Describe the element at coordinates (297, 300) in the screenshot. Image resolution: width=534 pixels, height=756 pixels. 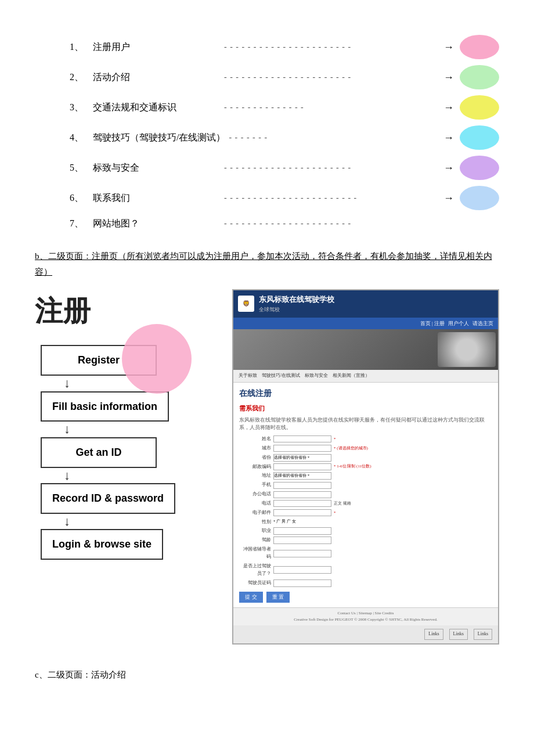
I see `mockup-site-title: 东风标致在线驾驶学校` at that location.